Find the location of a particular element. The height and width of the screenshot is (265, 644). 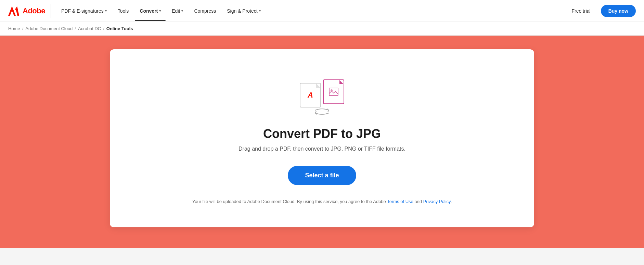

breadcrumb-acrobat: Acrobat DC is located at coordinates (90, 29).